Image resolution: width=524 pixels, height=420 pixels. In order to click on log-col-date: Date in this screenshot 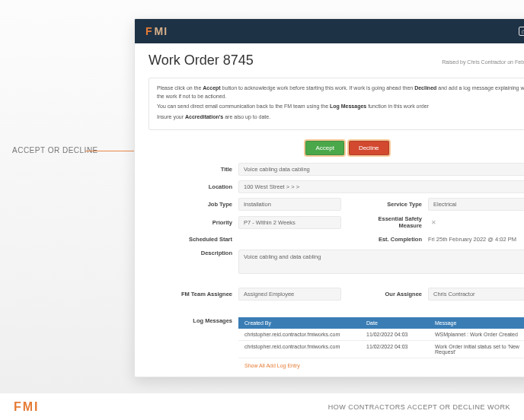, I will do `click(401, 323)`.